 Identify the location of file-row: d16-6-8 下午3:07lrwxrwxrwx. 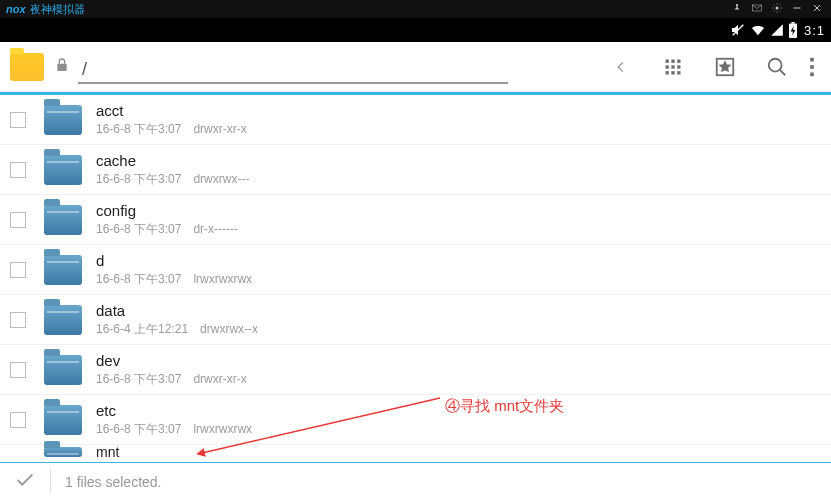
(416, 270).